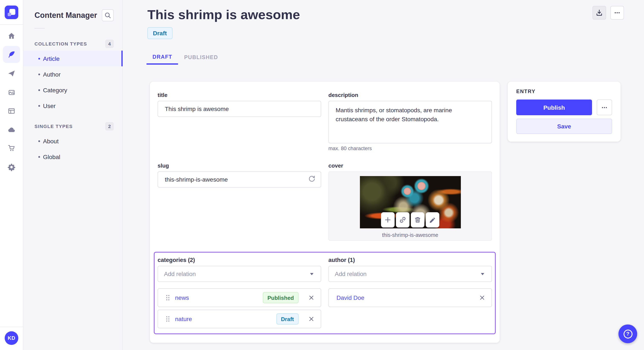  What do you see at coordinates (604, 107) in the screenshot?
I see `more-horizontal-icon` at bounding box center [604, 107].